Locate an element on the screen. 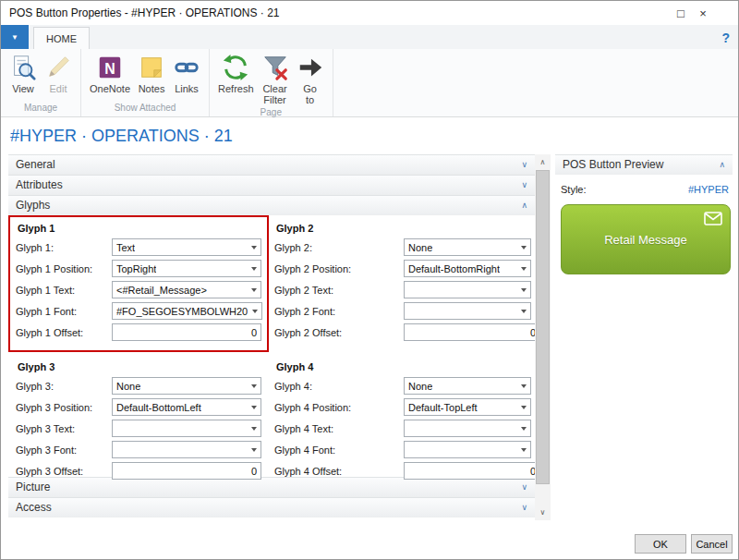 This screenshot has width=739, height=560. links-button: Links is located at coordinates (187, 74).